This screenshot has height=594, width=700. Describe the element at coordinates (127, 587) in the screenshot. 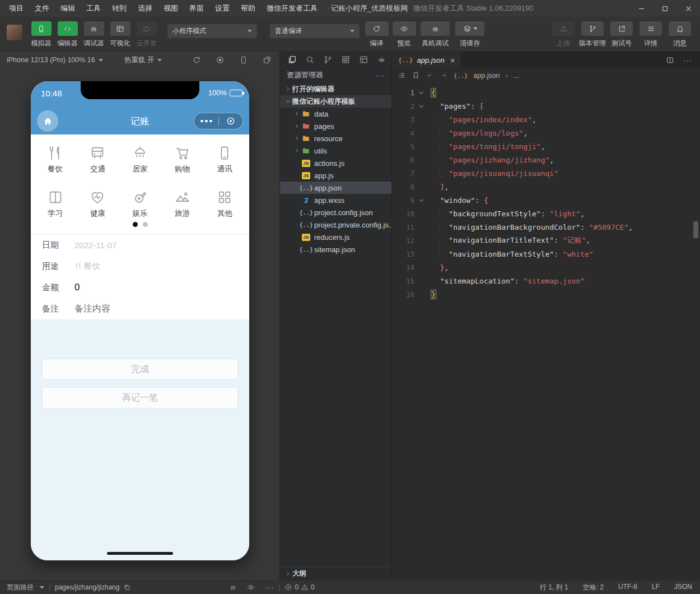

I see `copy-path-icon` at that location.